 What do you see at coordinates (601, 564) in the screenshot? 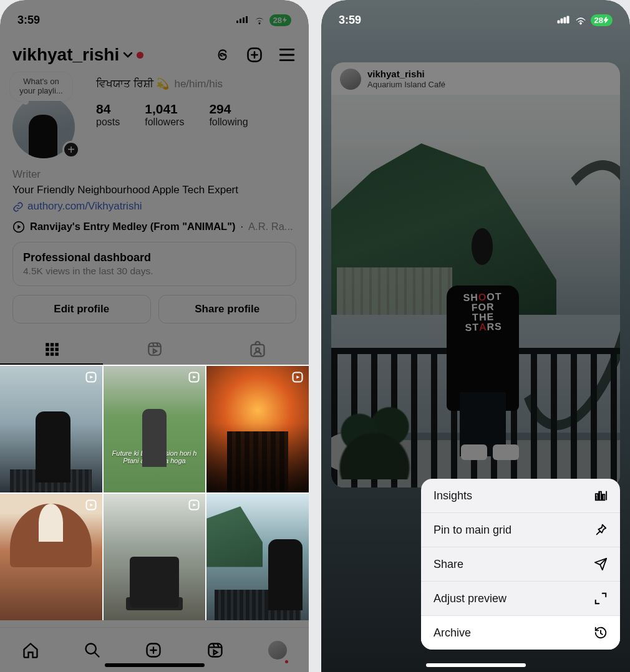
I see `send-icon` at bounding box center [601, 564].